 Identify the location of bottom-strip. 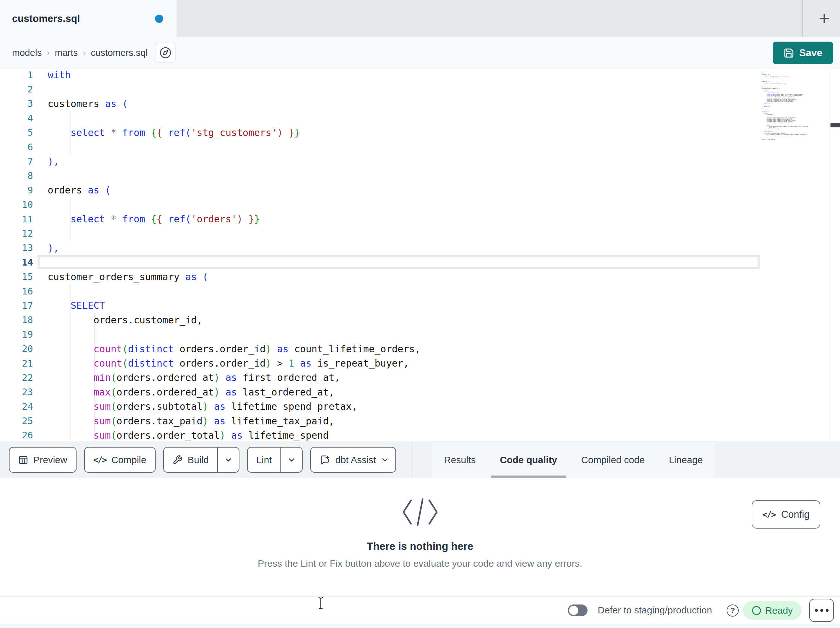
(420, 626).